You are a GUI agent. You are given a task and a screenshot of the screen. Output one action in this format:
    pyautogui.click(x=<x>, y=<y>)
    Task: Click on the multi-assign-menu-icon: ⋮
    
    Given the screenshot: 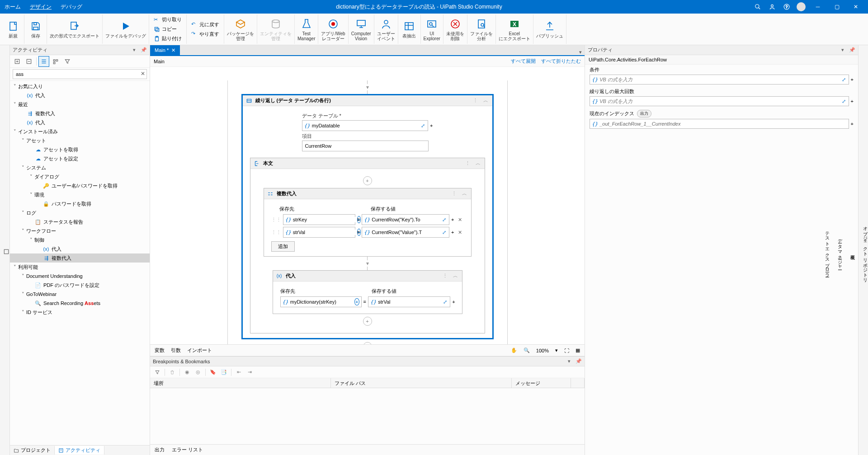 What is the action you would take?
    pyautogui.click(x=454, y=193)
    